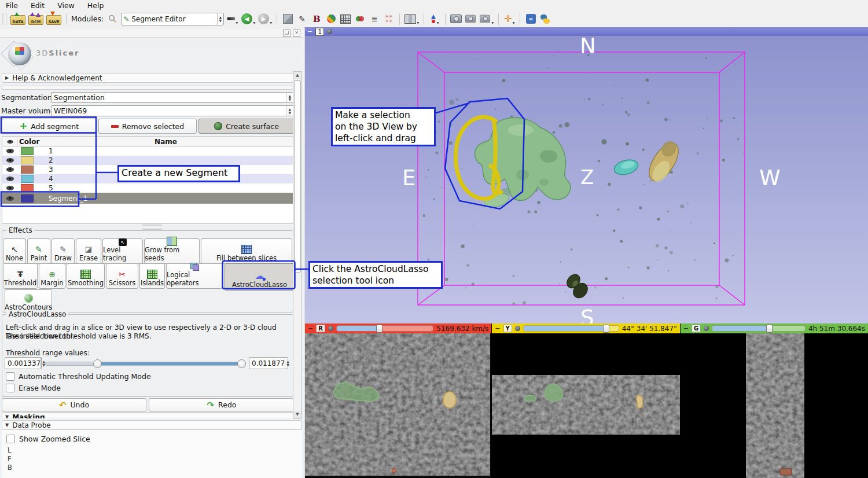 This screenshot has height=478, width=868. I want to click on remove-selected-button: Remove selected, so click(148, 126).